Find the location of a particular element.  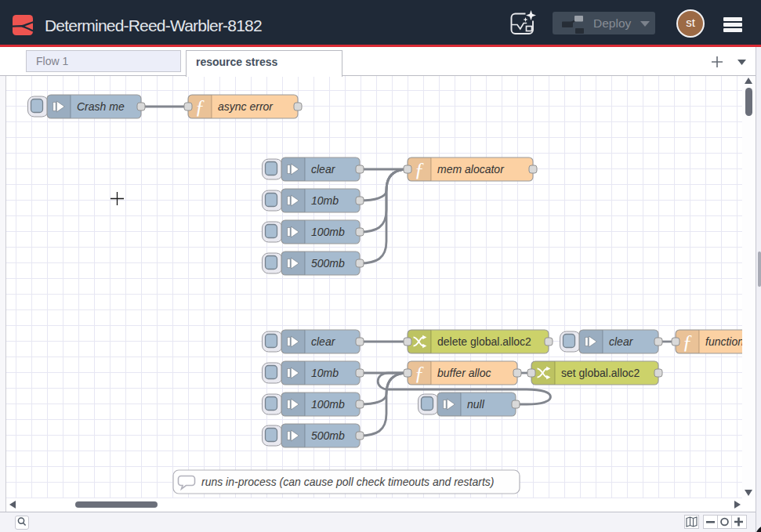

svg-text:runs in-process (can cause pol: runs in-process (can cause poll check ti… is located at coordinates (348, 482).